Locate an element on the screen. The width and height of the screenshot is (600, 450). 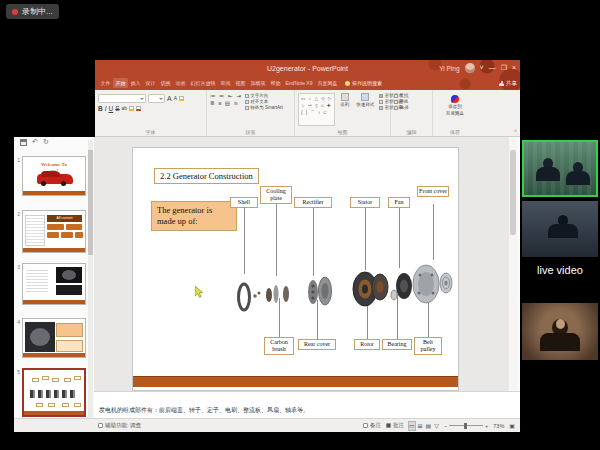
reading-view-icon: ▤ is located at coordinates (429, 426).